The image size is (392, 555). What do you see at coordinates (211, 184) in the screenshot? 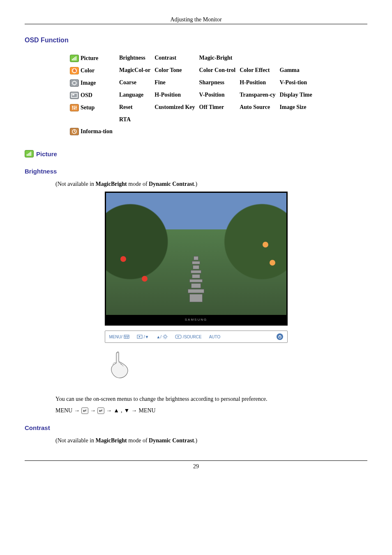
I see `brightness-note: (Not available in MagicBright mode of Dy…` at bounding box center [211, 184].